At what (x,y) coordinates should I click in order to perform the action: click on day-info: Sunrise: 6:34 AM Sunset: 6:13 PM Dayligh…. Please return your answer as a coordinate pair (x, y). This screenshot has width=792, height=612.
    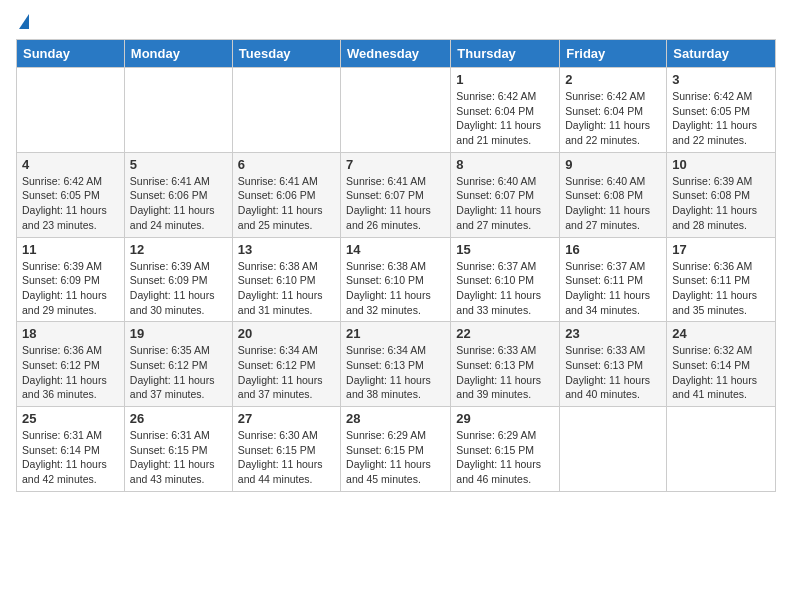
    Looking at the image, I should click on (396, 372).